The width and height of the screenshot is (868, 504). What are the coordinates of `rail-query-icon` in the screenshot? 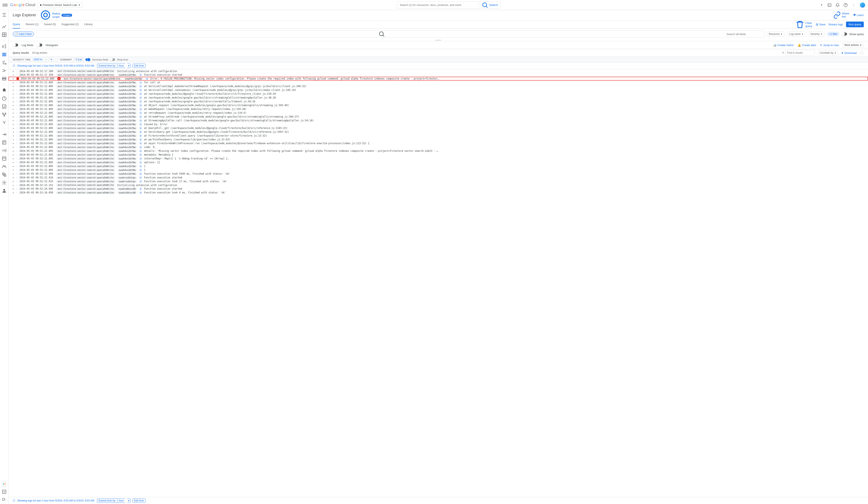 It's located at (4, 63).